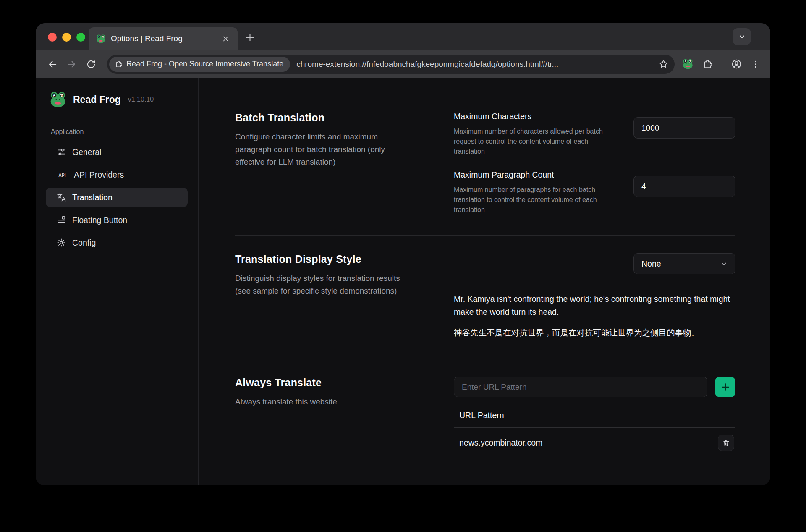  Describe the element at coordinates (581, 387) in the screenshot. I see `url-pattern-input` at that location.